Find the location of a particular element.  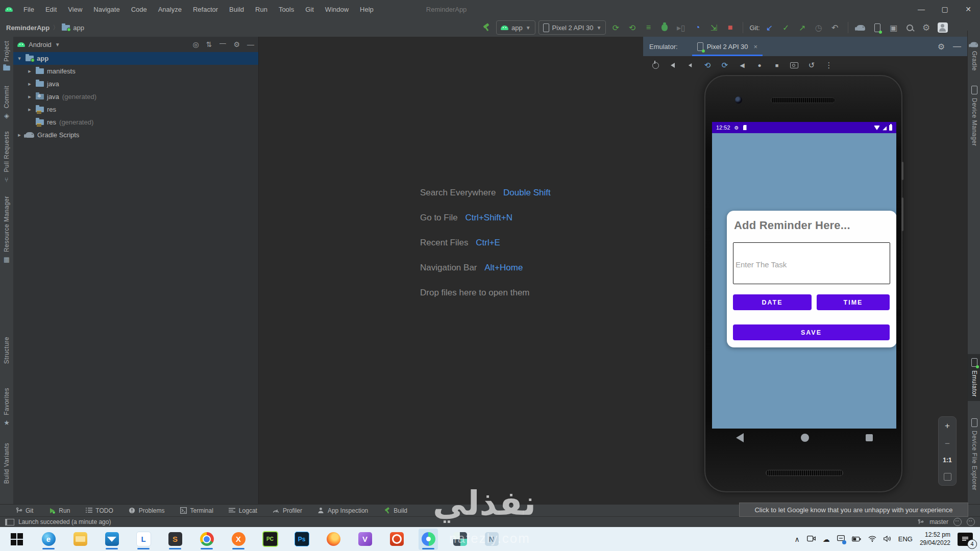

device-manager-button is located at coordinates (877, 28).